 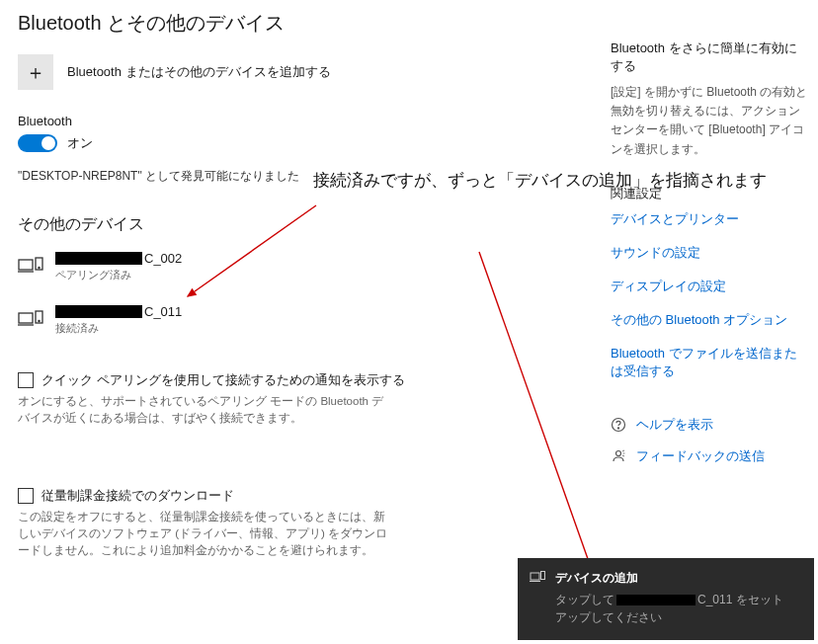 What do you see at coordinates (618, 456) in the screenshot?
I see `feedback-icon` at bounding box center [618, 456].